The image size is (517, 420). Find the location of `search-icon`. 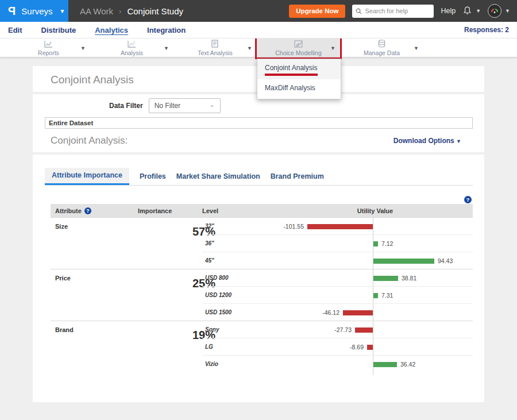

search-icon is located at coordinates (358, 11).